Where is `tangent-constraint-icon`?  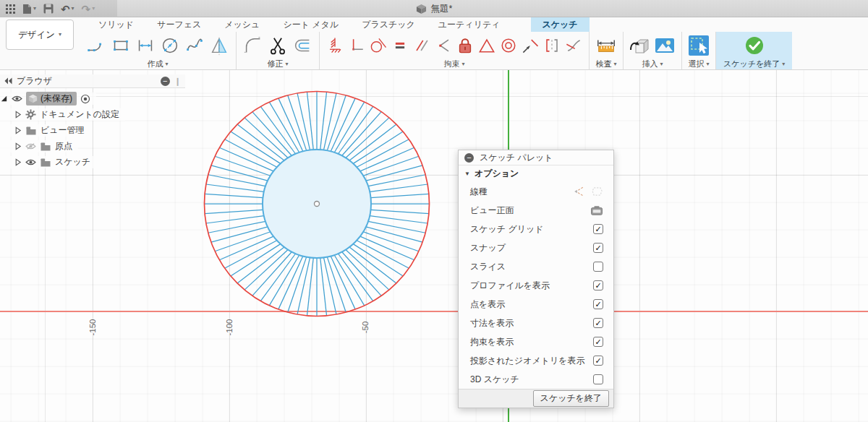
tangent-constraint-icon is located at coordinates (378, 46).